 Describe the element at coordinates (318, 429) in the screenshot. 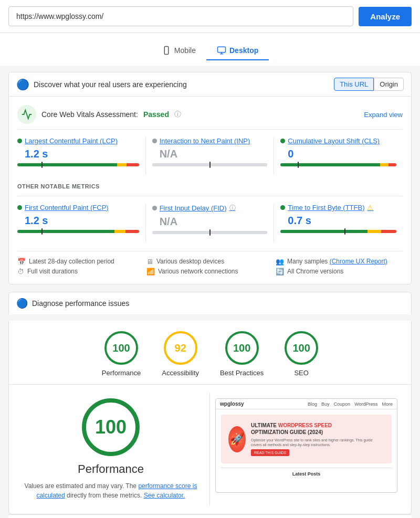

I see `preview-heading: ULTIMATE WORDPRESS SPEEDOPTIMIZATION GUI…` at that location.